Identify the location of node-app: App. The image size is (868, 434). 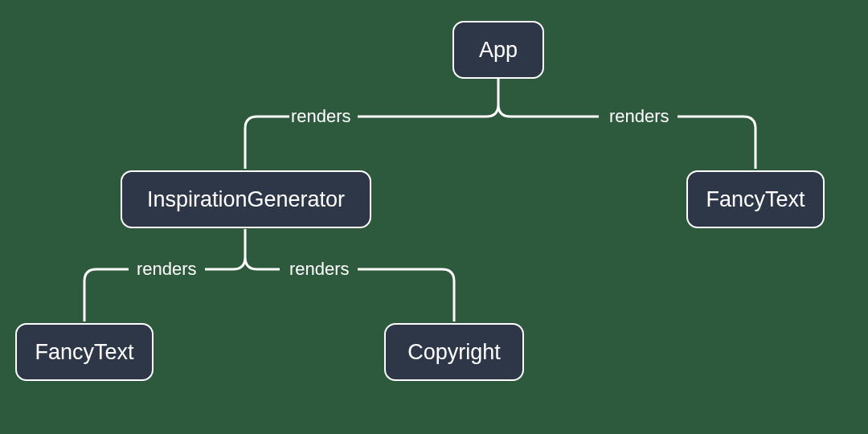
(498, 50).